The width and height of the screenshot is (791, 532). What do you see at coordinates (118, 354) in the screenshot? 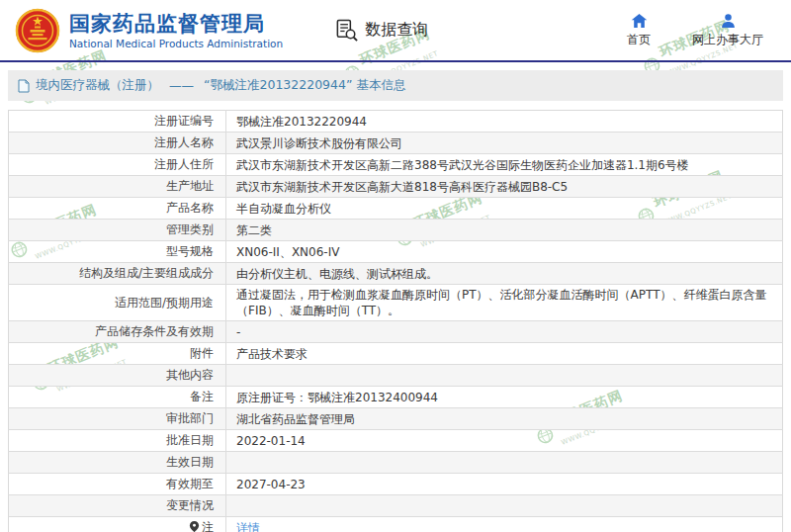
I see `row-label: 附件` at bounding box center [118, 354].